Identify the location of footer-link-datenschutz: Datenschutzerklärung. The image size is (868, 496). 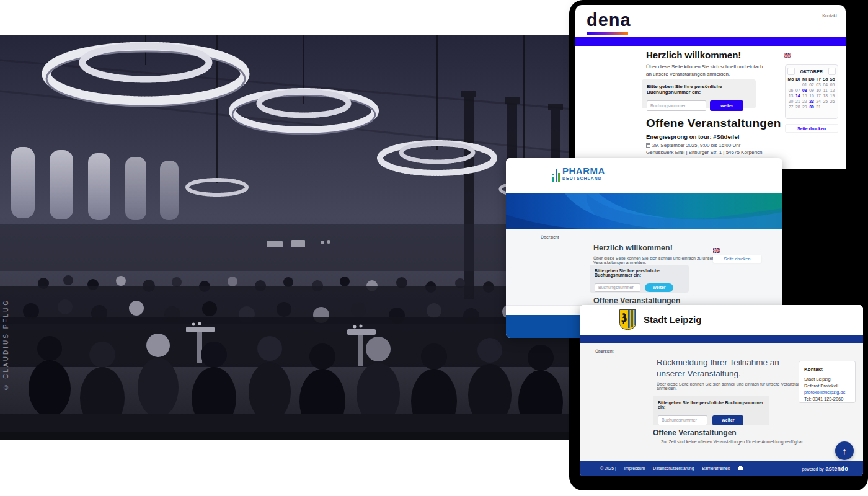
(673, 469).